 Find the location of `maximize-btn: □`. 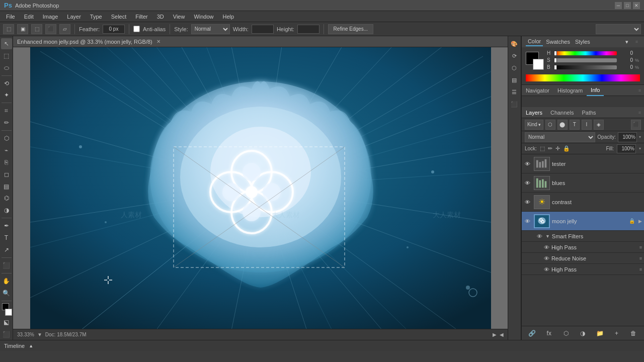

maximize-btn: □ is located at coordinates (627, 6).